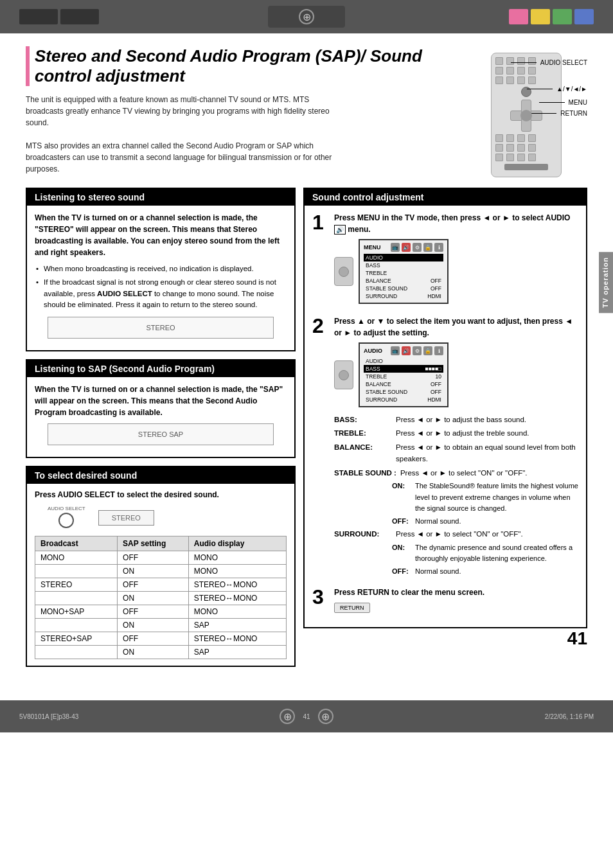 The image size is (613, 868). Describe the element at coordinates (404, 271) in the screenshot. I see `mini-screen-1: MENU 📺 🔊 ⚙ 🔒 ℹ` at that location.